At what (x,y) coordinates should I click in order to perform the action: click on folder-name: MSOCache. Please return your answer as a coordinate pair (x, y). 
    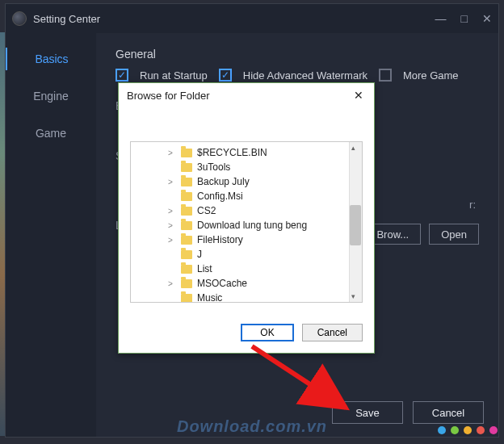
    Looking at the image, I should click on (222, 283).